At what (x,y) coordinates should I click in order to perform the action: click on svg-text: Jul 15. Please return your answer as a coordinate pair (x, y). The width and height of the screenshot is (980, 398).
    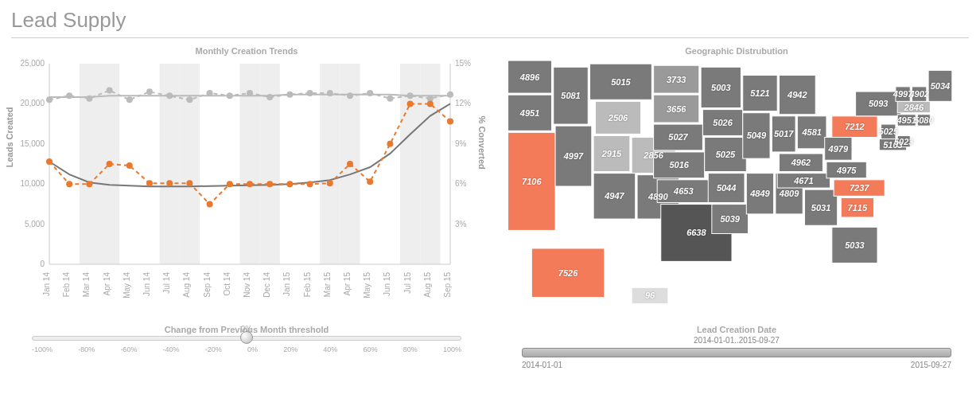
    Looking at the image, I should click on (407, 283).